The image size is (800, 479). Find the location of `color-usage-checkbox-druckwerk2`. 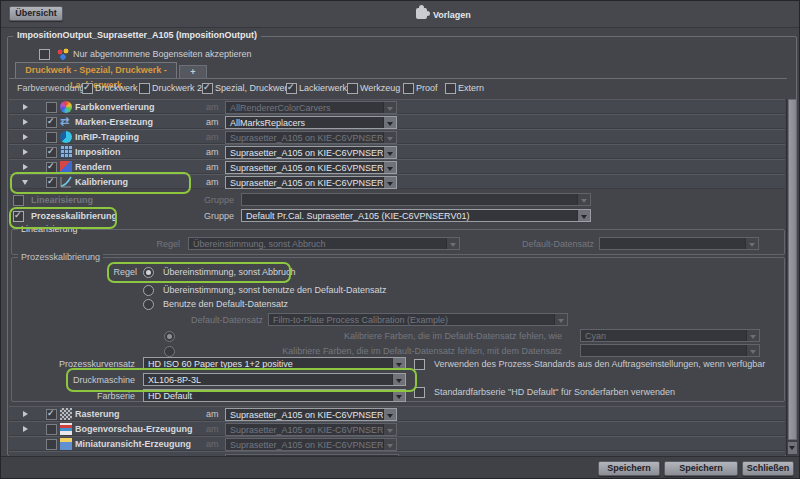

color-usage-checkbox-druckwerk2 is located at coordinates (144, 88).